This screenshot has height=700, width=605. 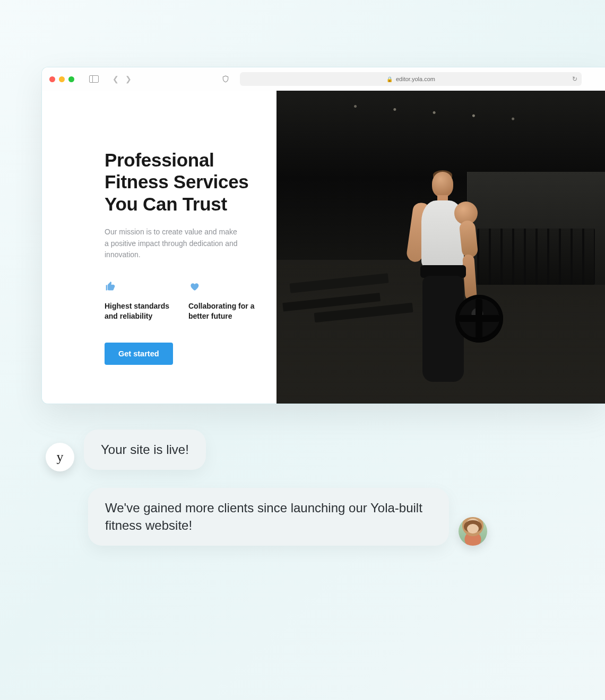 What do you see at coordinates (575, 79) in the screenshot?
I see `refresh-icon: ↻` at bounding box center [575, 79].